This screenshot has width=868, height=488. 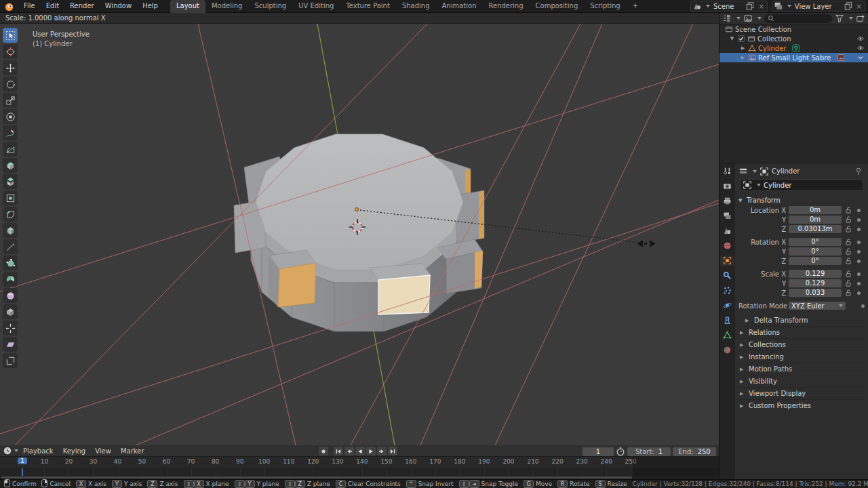 I want to click on outliner-row-collection: ▼ Collection, so click(x=793, y=39).